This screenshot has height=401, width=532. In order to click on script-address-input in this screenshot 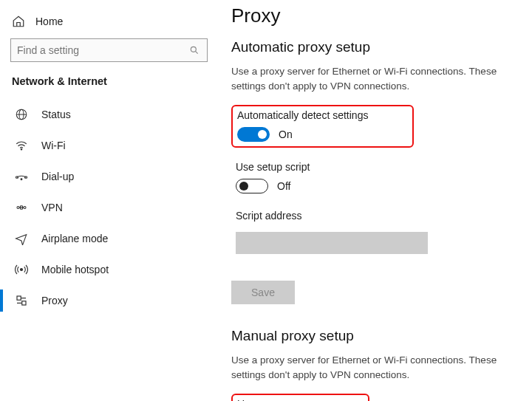, I will do `click(332, 243)`.